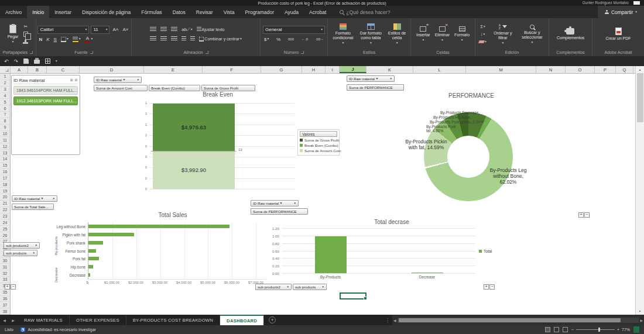  I want to click on scroll-right-icon: ▶, so click(642, 321).